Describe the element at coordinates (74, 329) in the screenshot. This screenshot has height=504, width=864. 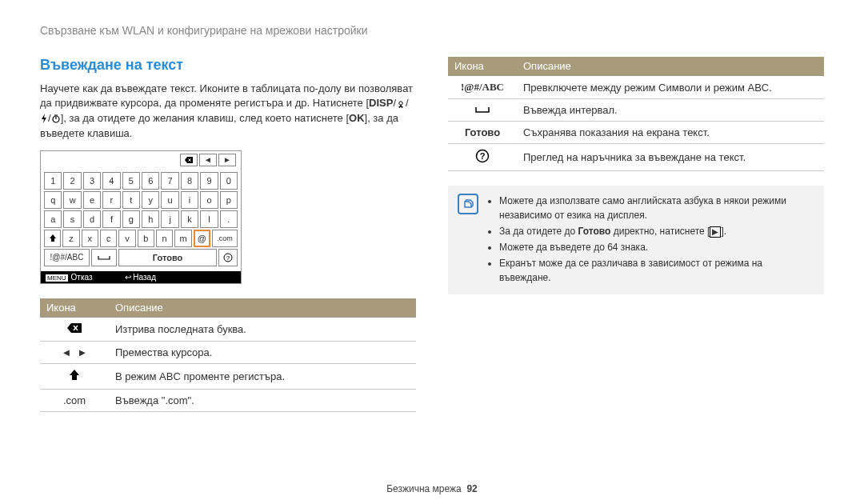
I see `backspace-icon` at that location.